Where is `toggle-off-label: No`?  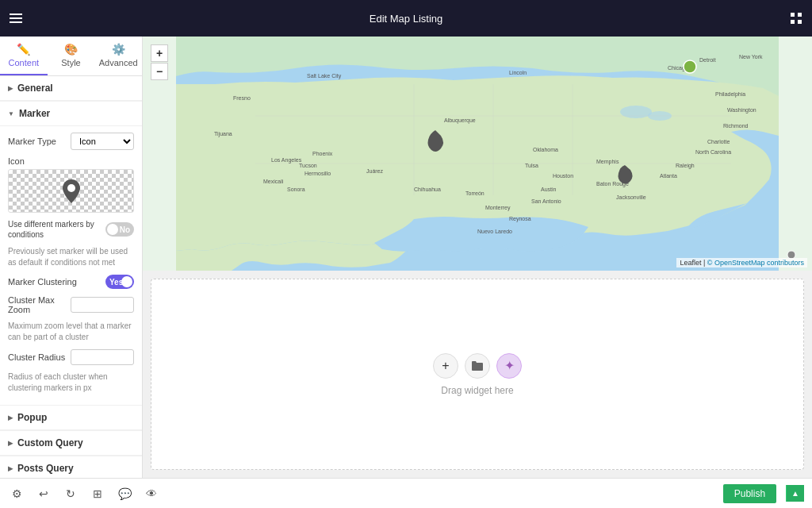
toggle-off-label: No is located at coordinates (125, 230).